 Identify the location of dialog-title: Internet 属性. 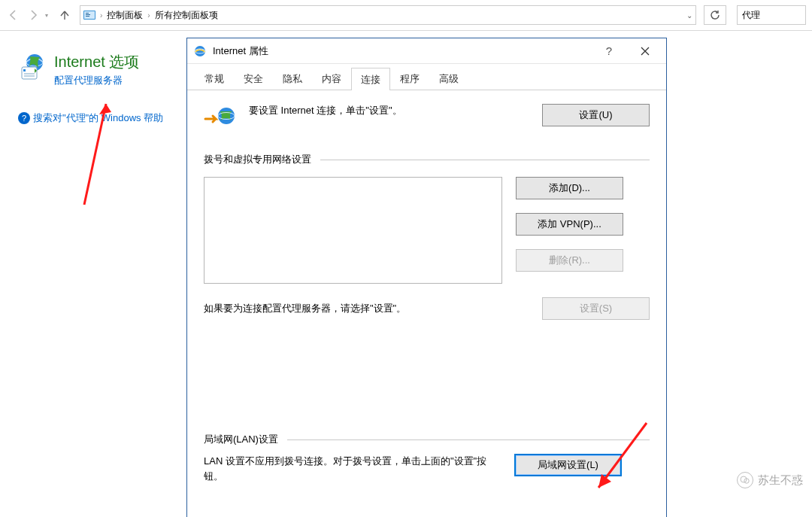
(400, 51).